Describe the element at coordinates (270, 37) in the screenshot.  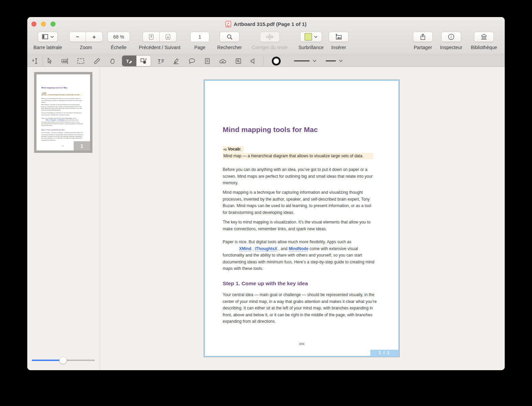
I see `correct-text-icon: x ab` at that location.